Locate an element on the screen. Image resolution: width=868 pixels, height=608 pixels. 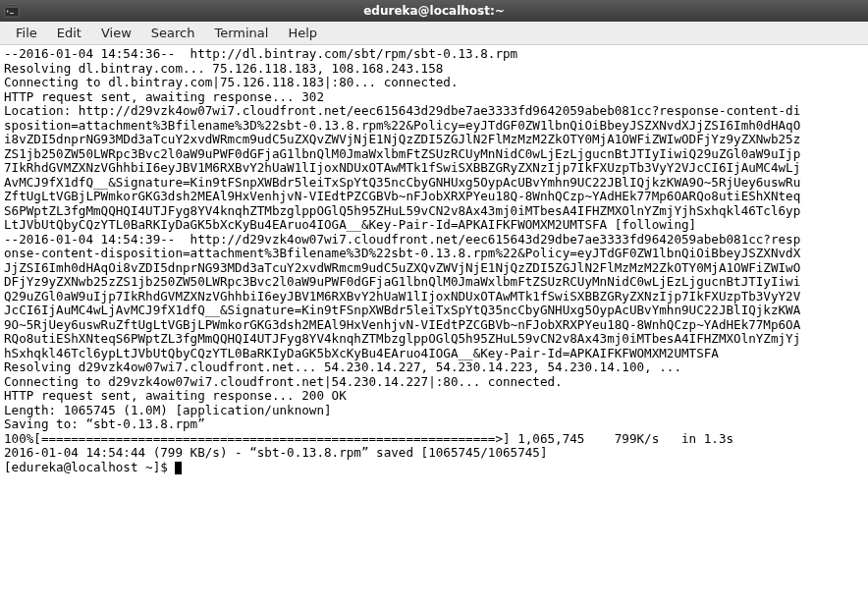
terminal-line: Length: 1065745 (1.0M) [application/unkn… is located at coordinates (434, 411).